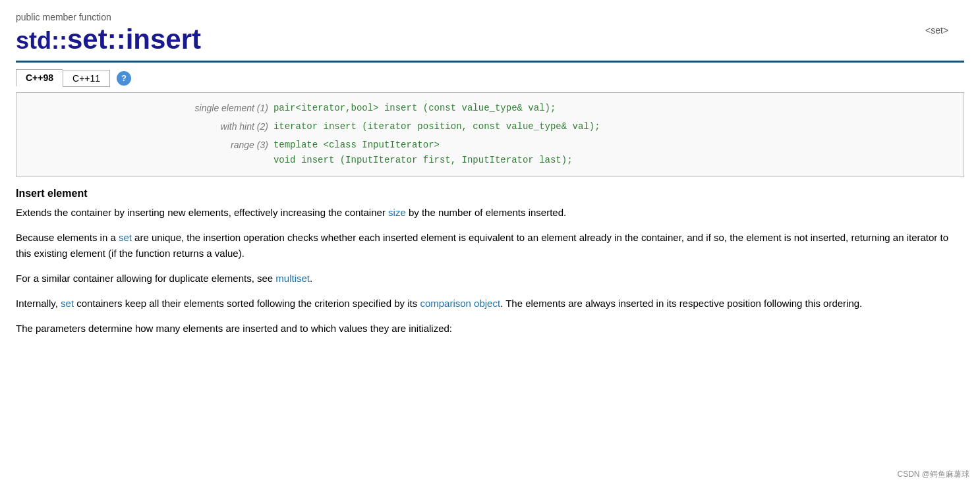 This screenshot has height=488, width=980. Describe the element at coordinates (490, 329) in the screenshot. I see `paragraph-5: The parameters determine how many elemen…` at that location.